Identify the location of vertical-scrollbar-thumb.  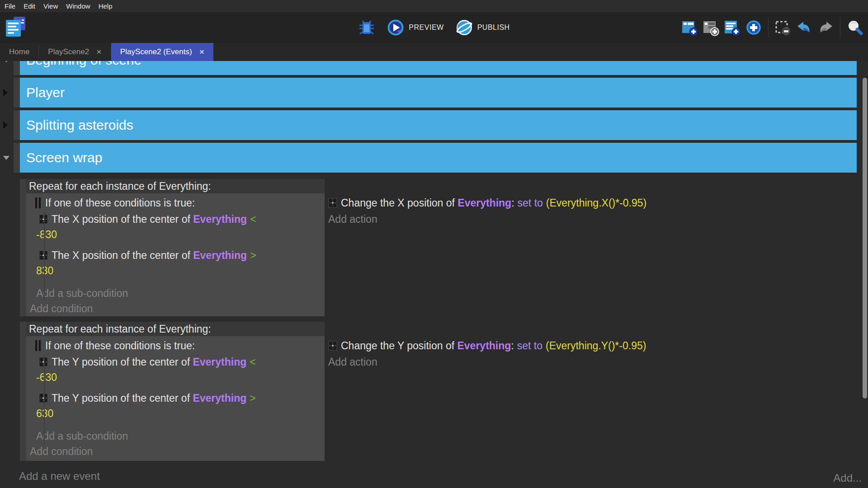
(865, 238).